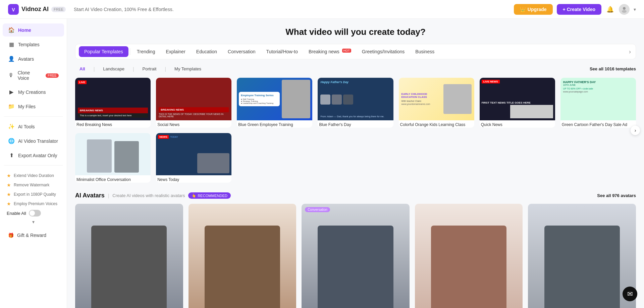 The width and height of the screenshot is (644, 308). I want to click on tab-popular-templates: Popular Templates, so click(104, 52).